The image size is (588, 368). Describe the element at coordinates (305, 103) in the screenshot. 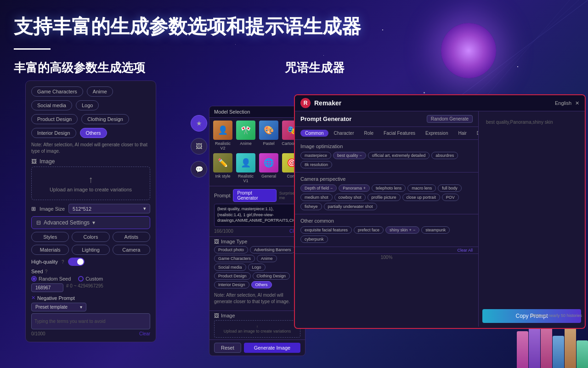

I see `remaker-logo: R` at that location.